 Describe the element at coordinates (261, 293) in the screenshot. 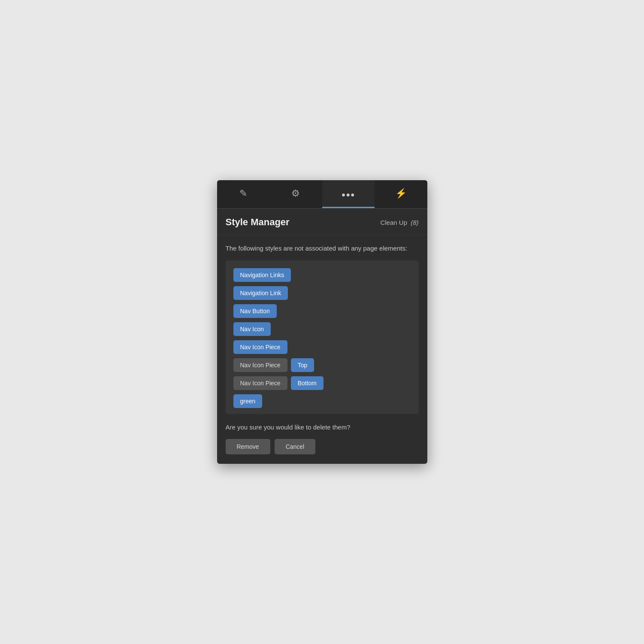

I see `tag-navigation-link: Navigation Link` at that location.